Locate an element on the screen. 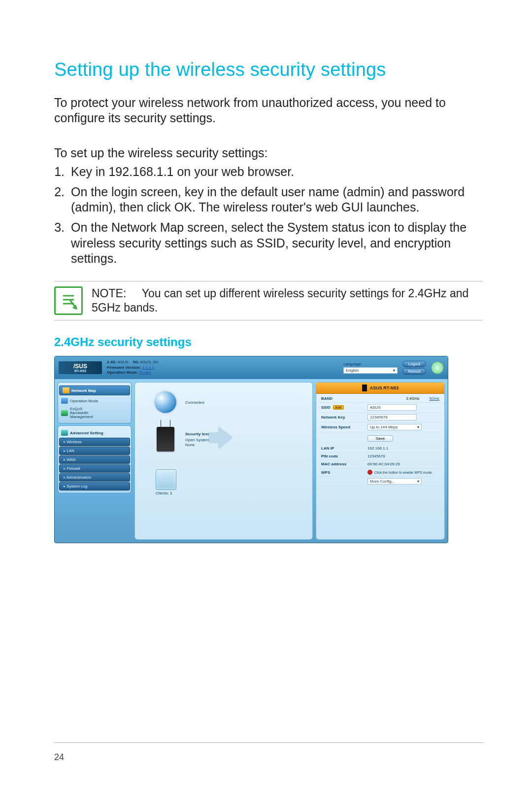  system-status-panel: ASUS RT-N53 BAND 2.4GHz 5GHz is located at coordinates (380, 461).